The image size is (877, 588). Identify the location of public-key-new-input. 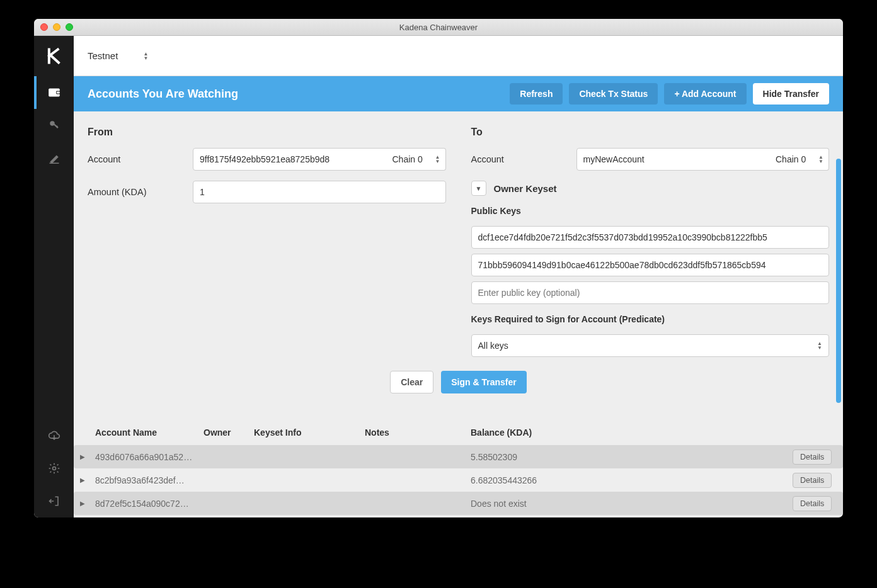
(650, 293).